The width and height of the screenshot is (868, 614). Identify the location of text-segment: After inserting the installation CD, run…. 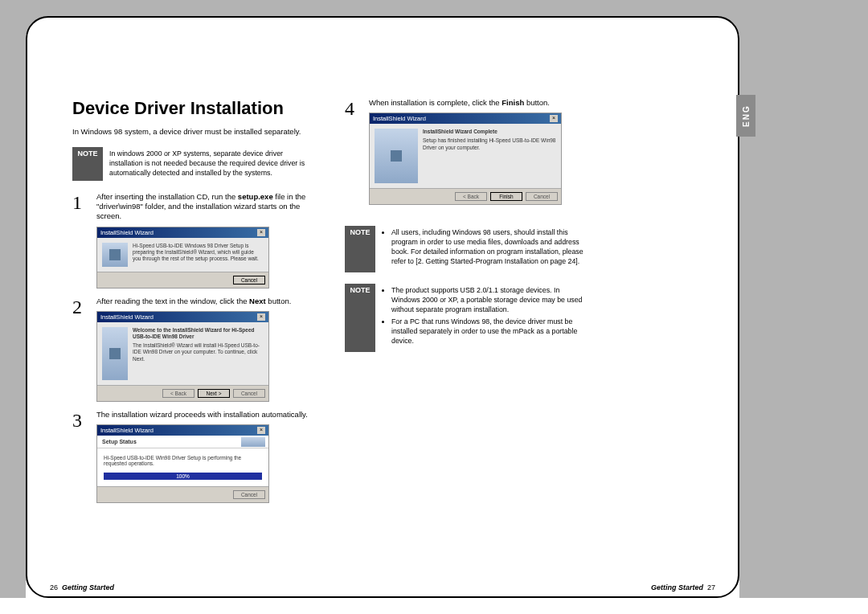
(167, 196).